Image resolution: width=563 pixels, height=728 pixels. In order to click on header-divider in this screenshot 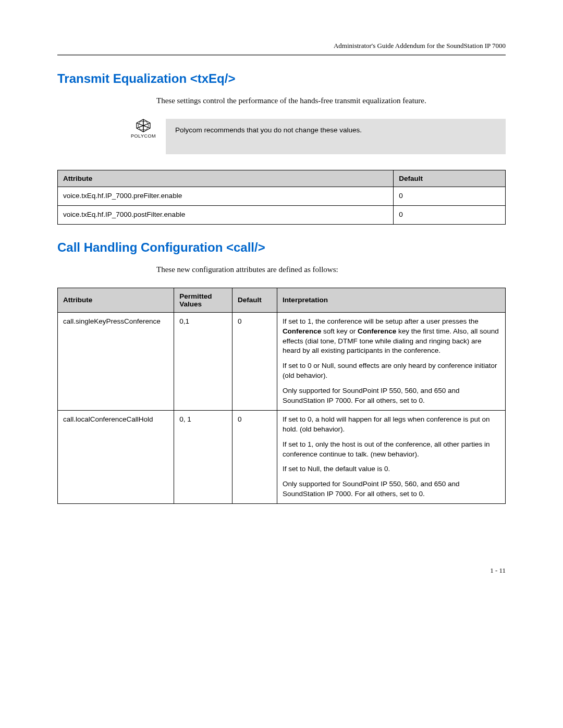, I will do `click(282, 55)`.